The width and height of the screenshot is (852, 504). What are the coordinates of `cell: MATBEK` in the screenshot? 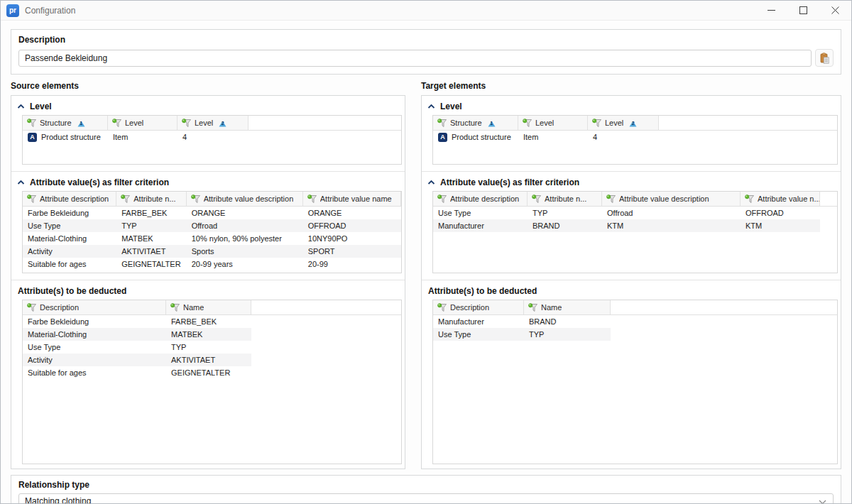 It's located at (209, 334).